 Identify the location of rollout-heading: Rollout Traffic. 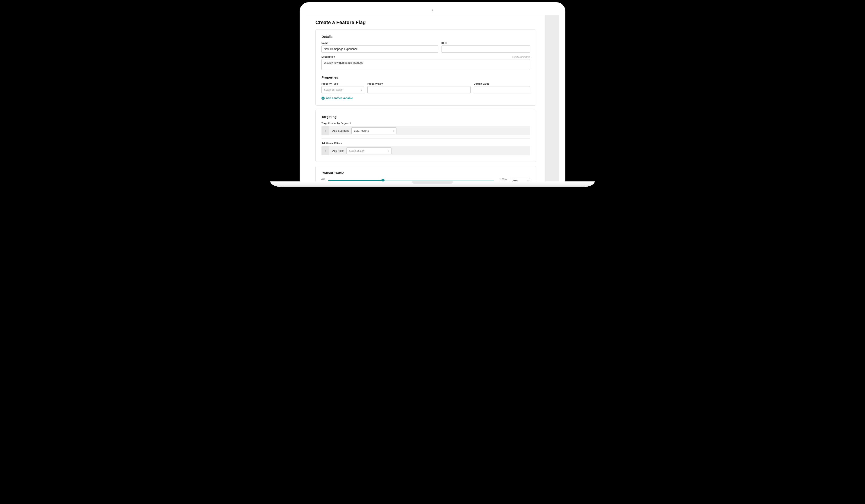
(426, 173).